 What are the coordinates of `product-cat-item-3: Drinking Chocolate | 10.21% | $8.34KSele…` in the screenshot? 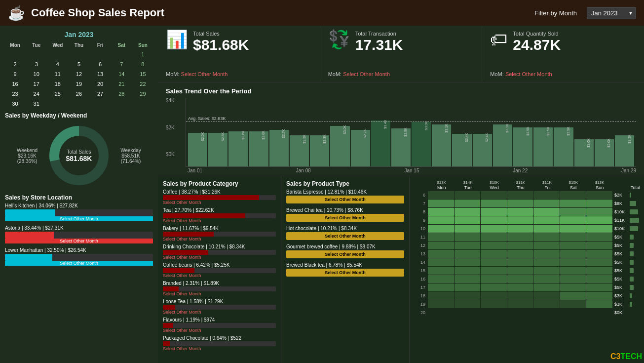 It's located at (219, 252).